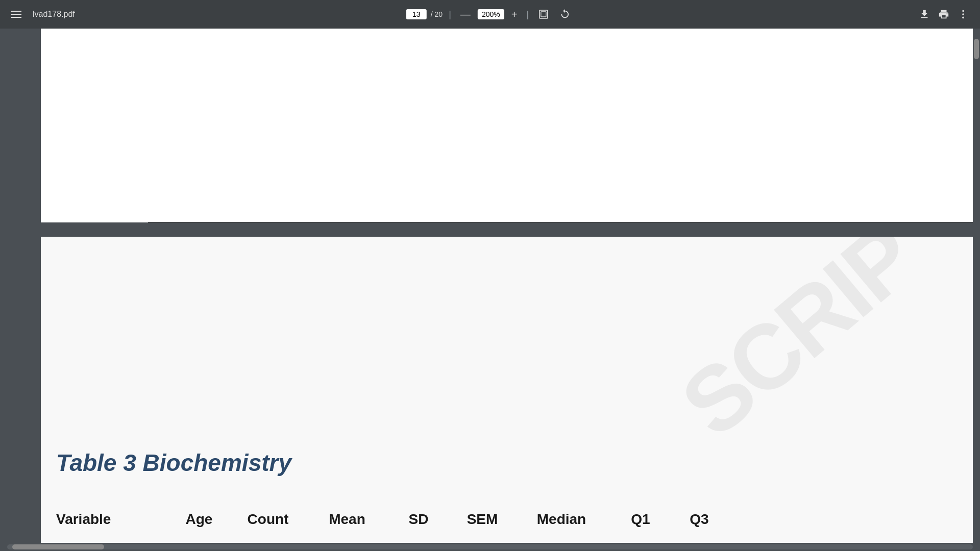 The width and height of the screenshot is (980, 551). What do you see at coordinates (112, 519) in the screenshot?
I see `col-header-variable: Variable` at bounding box center [112, 519].